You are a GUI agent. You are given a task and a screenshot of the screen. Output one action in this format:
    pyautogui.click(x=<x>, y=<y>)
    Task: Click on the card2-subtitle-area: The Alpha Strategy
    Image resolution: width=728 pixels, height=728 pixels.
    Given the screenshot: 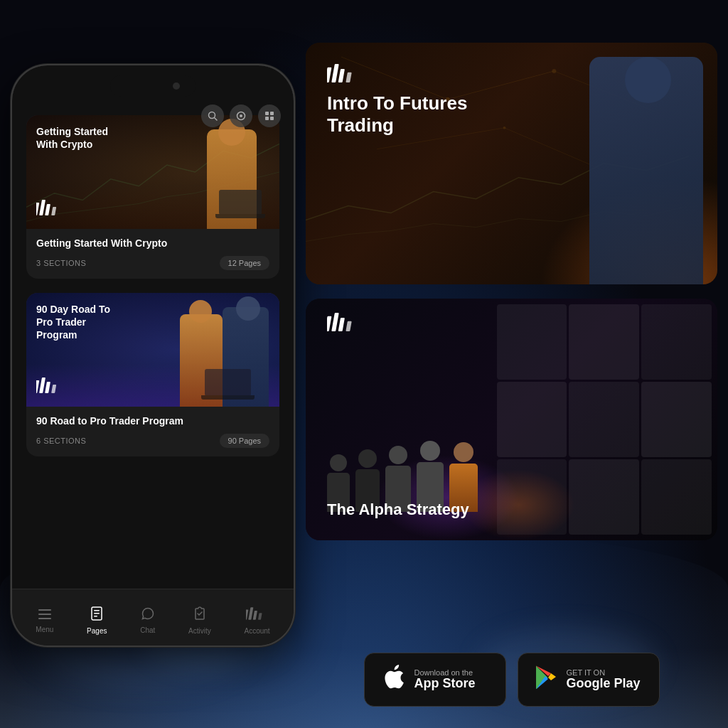 What is the action you would take?
    pyautogui.click(x=398, y=510)
    